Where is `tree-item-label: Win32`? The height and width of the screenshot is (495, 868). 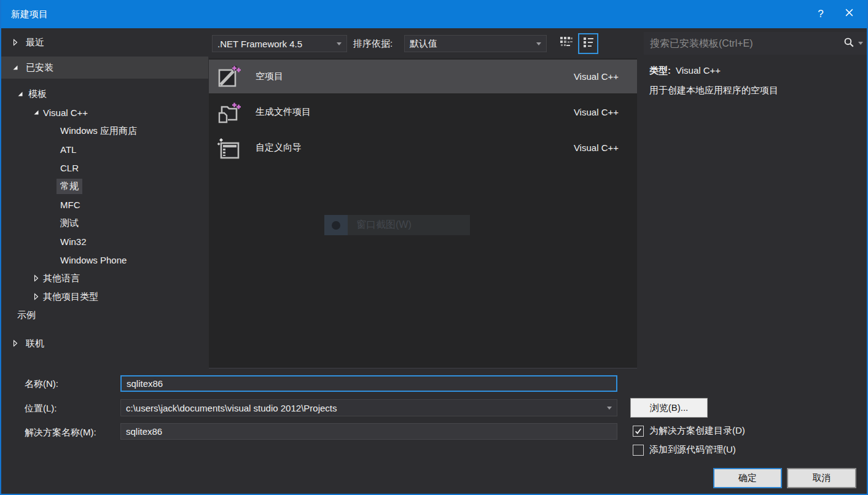 tree-item-label: Win32 is located at coordinates (74, 242).